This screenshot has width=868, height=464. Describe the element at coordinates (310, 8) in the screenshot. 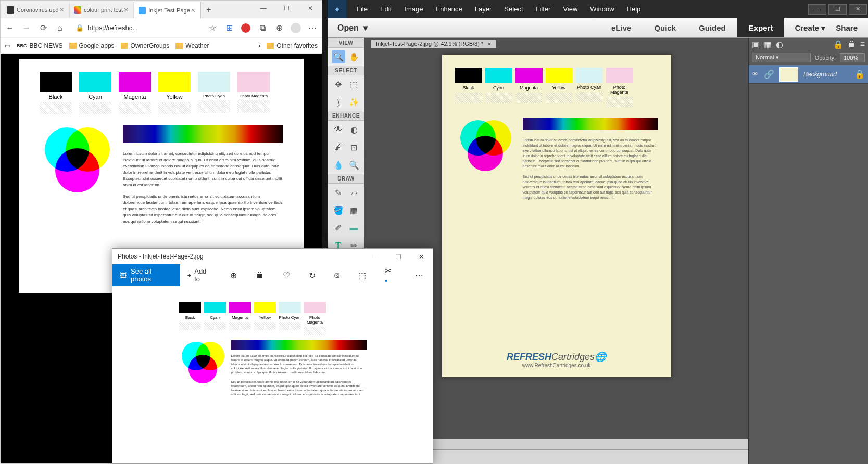

I see `close-button: ✕` at that location.